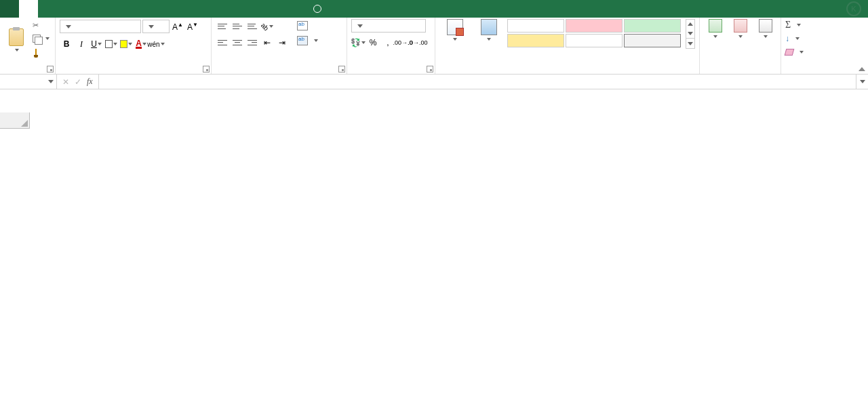 This screenshot has height=418, width=868. Describe the element at coordinates (252, 43) in the screenshot. I see `align-right-button` at that location.